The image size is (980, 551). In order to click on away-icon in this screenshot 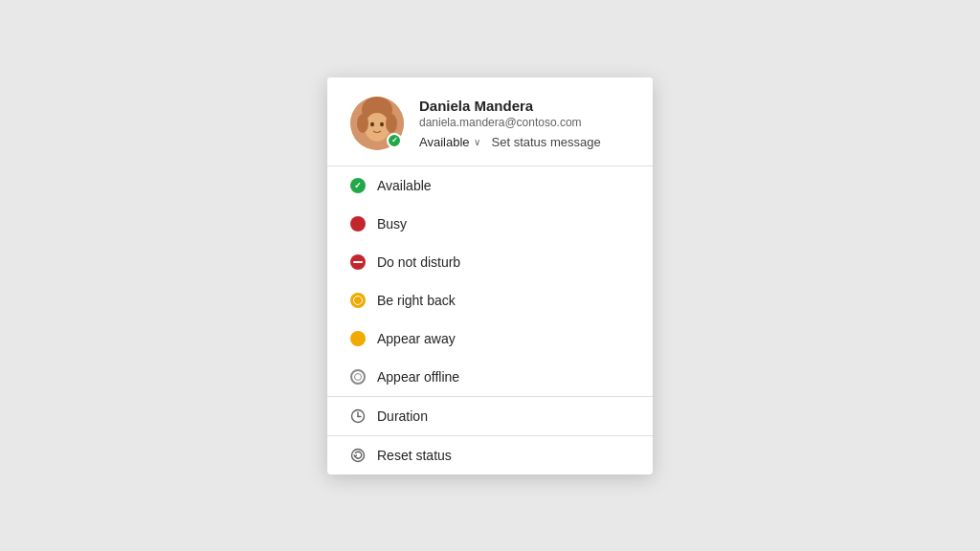, I will do `click(358, 339)`.